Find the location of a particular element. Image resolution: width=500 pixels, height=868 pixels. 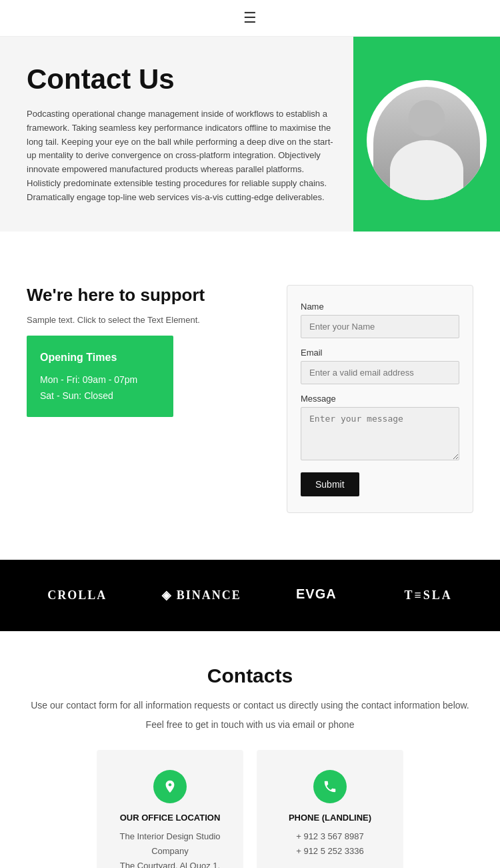

brands-section: CROLLA ◈ BINANCE EVGA T≡SLA is located at coordinates (250, 595).